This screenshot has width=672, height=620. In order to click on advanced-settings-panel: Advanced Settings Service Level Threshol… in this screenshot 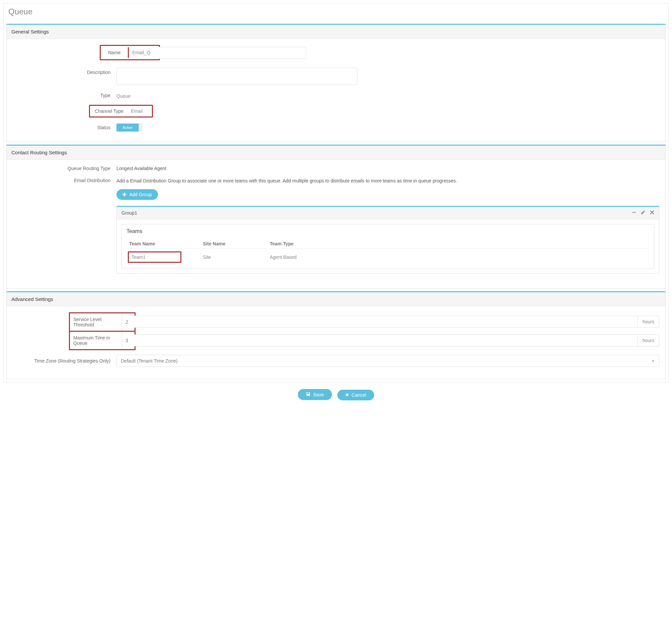, I will do `click(336, 335)`.